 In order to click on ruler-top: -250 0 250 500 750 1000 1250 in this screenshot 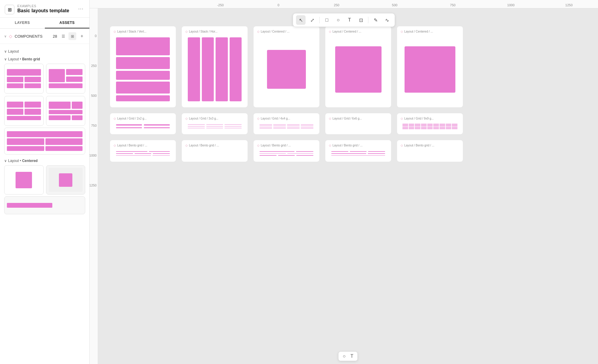, I will do `click(344, 4)`.